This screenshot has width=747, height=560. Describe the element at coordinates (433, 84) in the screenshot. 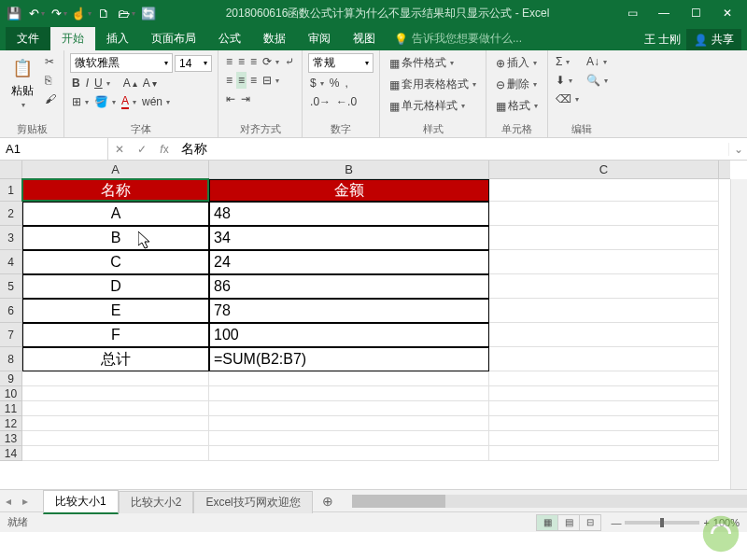

I see `table-format-button: ▦套用表格格式` at that location.